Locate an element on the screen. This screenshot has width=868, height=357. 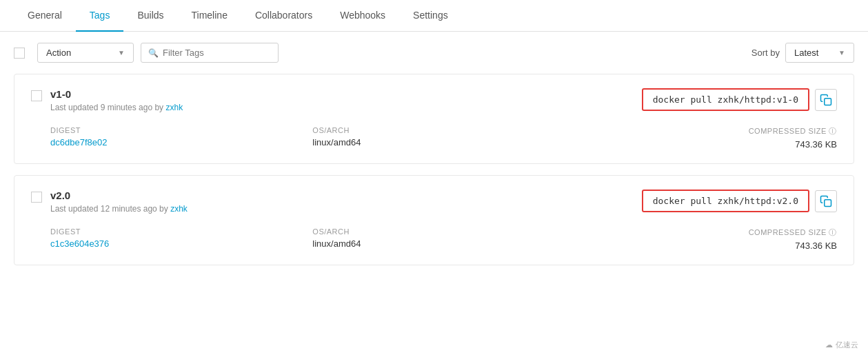
size-label-1: COMPRESSED SIZE ⓘ is located at coordinates (706, 233).